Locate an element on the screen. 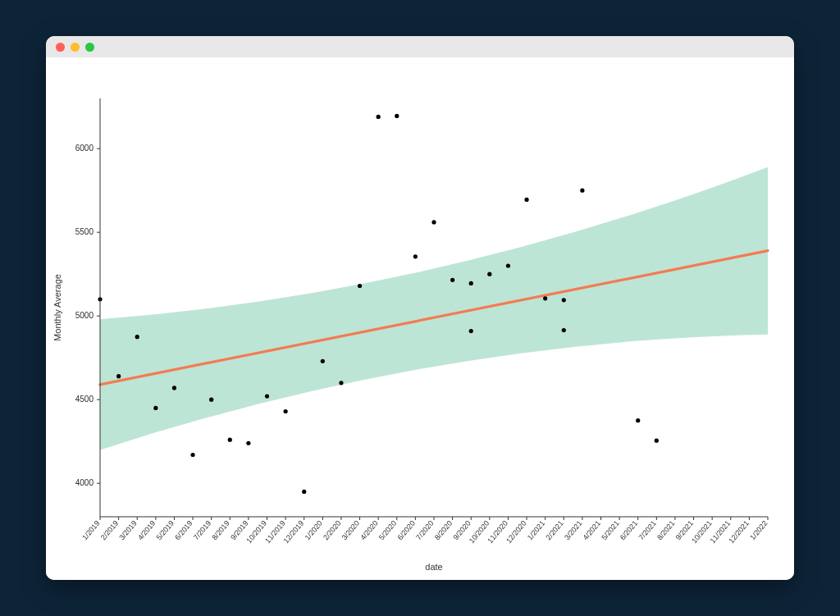 This screenshot has height=616, width=840. x-tick-label: 4/2020 is located at coordinates (369, 531).